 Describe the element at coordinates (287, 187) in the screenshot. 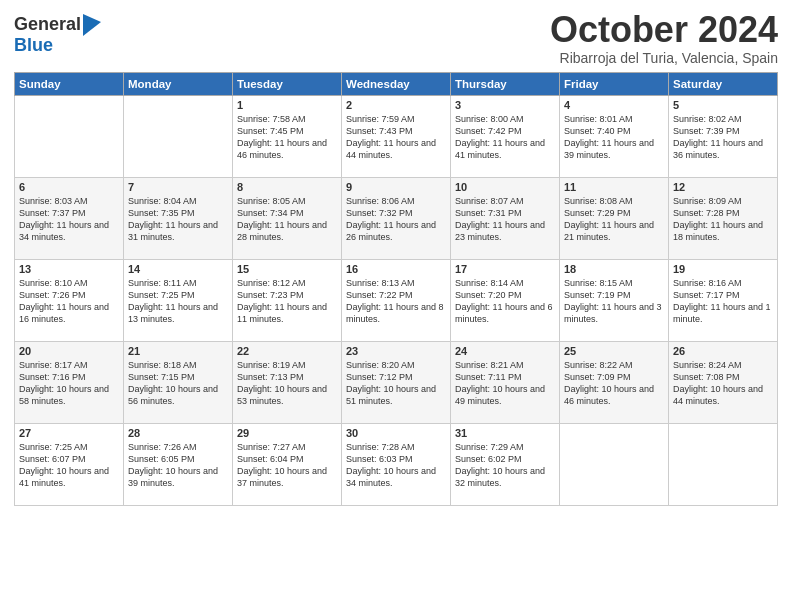

I see `day-number: 8` at that location.